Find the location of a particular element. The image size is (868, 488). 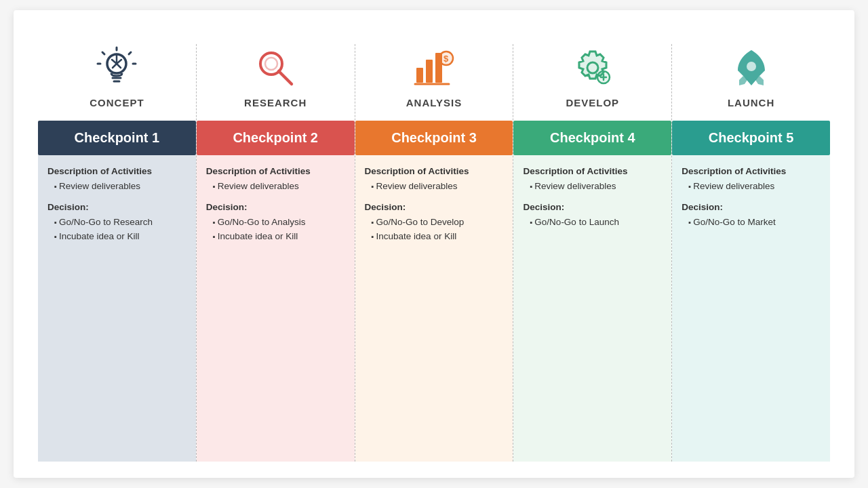

launch-content: Description of ActivitiesReview delivera… is located at coordinates (751, 308).